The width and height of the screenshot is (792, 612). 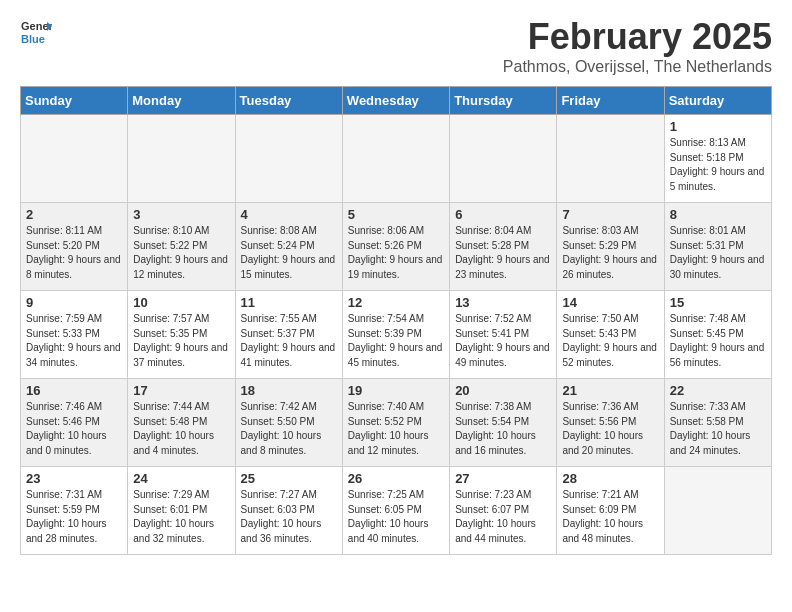 I want to click on day-number: 12, so click(x=396, y=302).